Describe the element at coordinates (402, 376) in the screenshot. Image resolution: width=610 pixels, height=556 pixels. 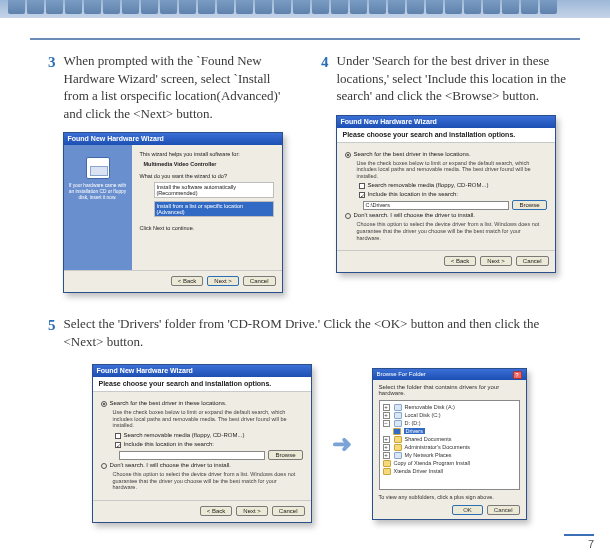
I see `dialog-title: Browse For Folder` at that location.